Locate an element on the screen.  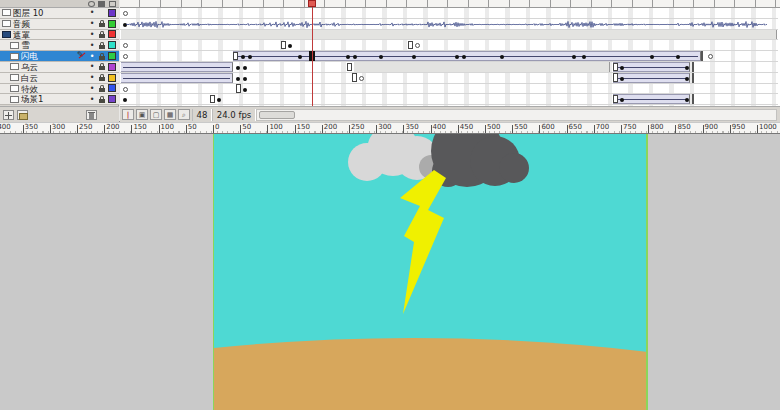
layer-row-遮罩: 遮罩• is located at coordinates (60, 36).